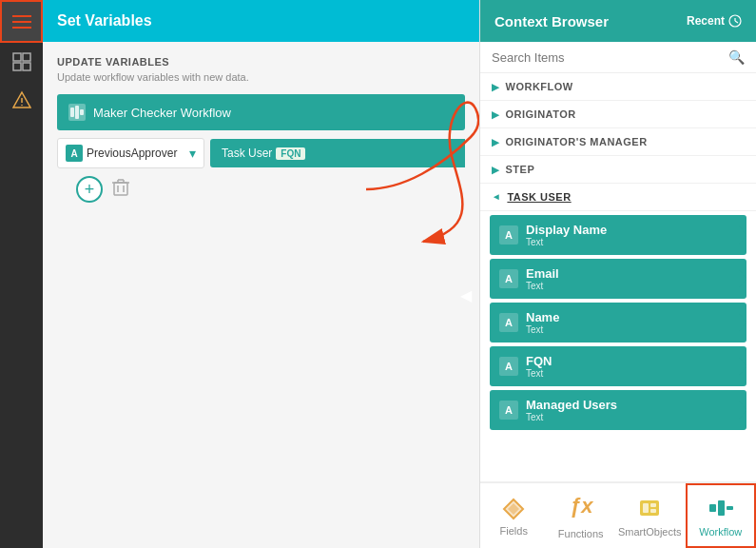 Image resolution: width=756 pixels, height=548 pixels. I want to click on arrow-indicator-icon: ◀, so click(466, 295).